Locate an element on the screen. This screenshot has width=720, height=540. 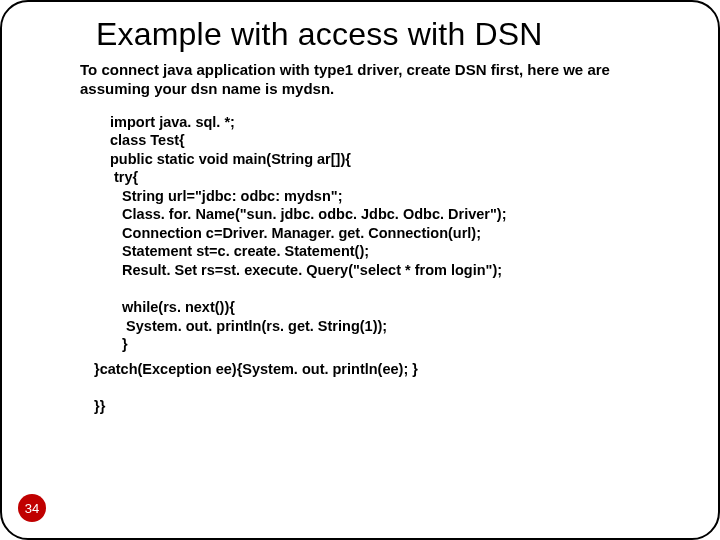
code-line: }catch(Exception ee){System. out. printl… is located at coordinates (256, 369).